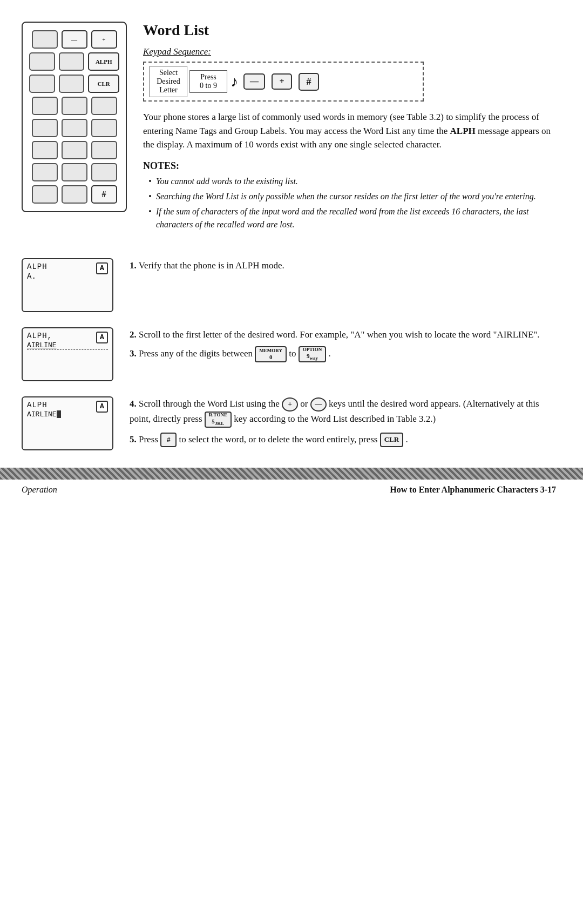  What do you see at coordinates (343, 412) in the screenshot?
I see `step-4-text: 4. Scroll through the Word List using th…` at bounding box center [343, 412].